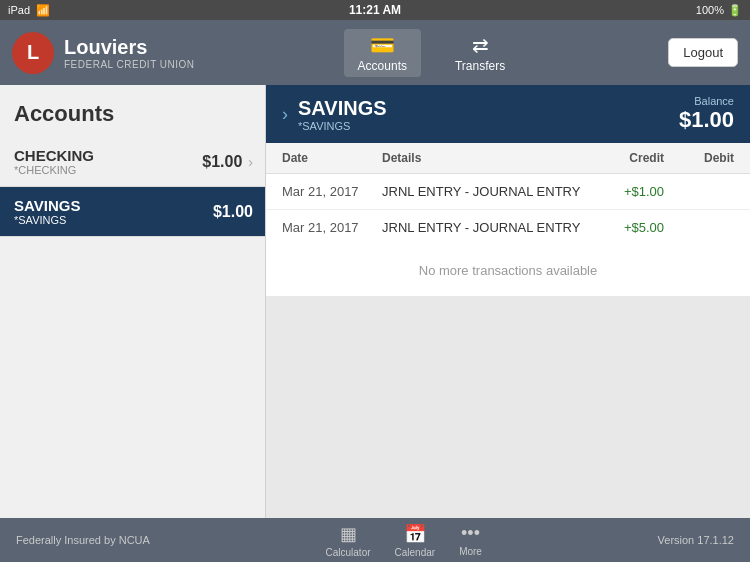  What do you see at coordinates (710, 10) in the screenshot?
I see `battery-label: 100%` at bounding box center [710, 10].